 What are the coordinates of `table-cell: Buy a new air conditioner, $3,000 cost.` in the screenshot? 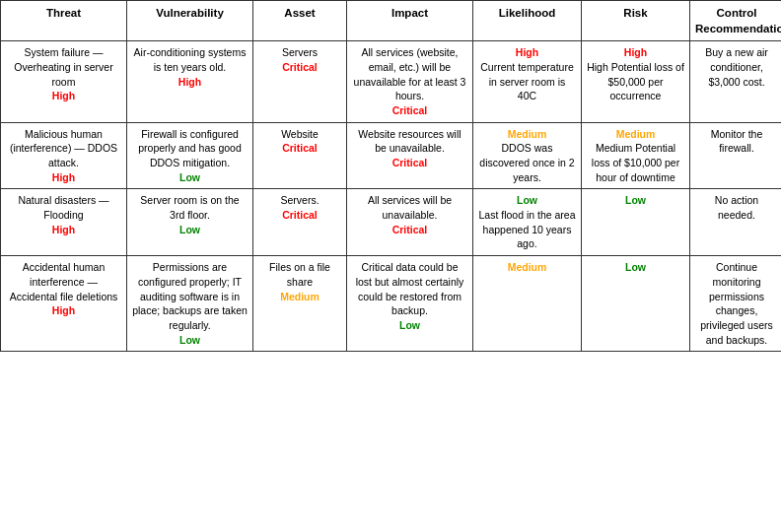 It's located at (736, 82).